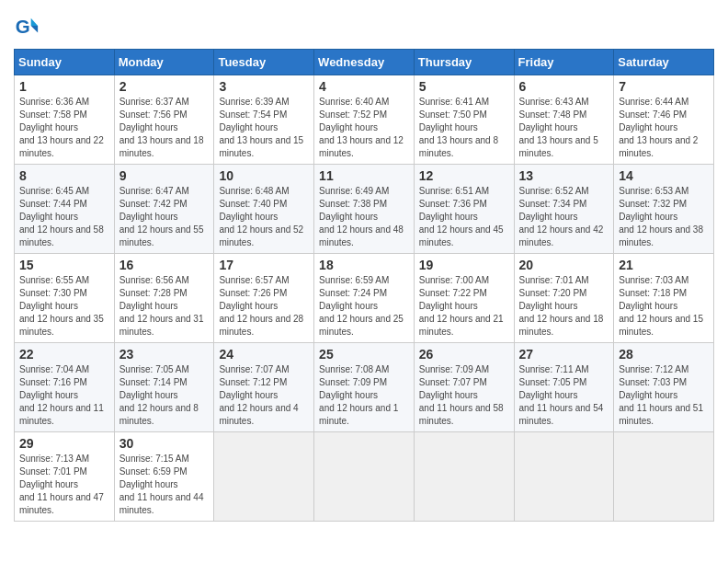 This screenshot has width=728, height=563. I want to click on day-number: 4, so click(364, 86).